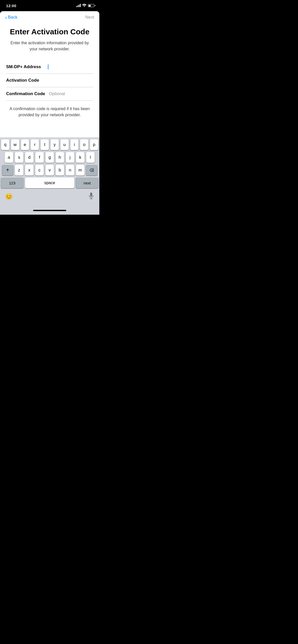 Image resolution: width=298 pixels, height=644 pixels. Describe the element at coordinates (13, 17) in the screenshot. I see `back-label: Back` at that location.